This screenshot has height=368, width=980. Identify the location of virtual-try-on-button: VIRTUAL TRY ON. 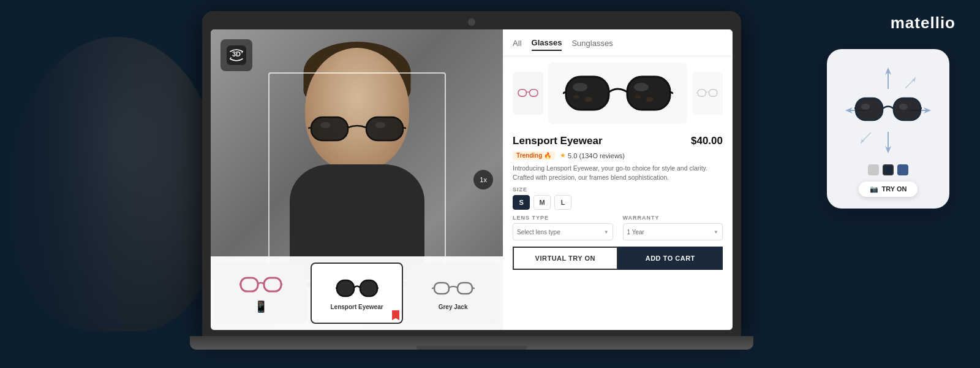
(565, 258).